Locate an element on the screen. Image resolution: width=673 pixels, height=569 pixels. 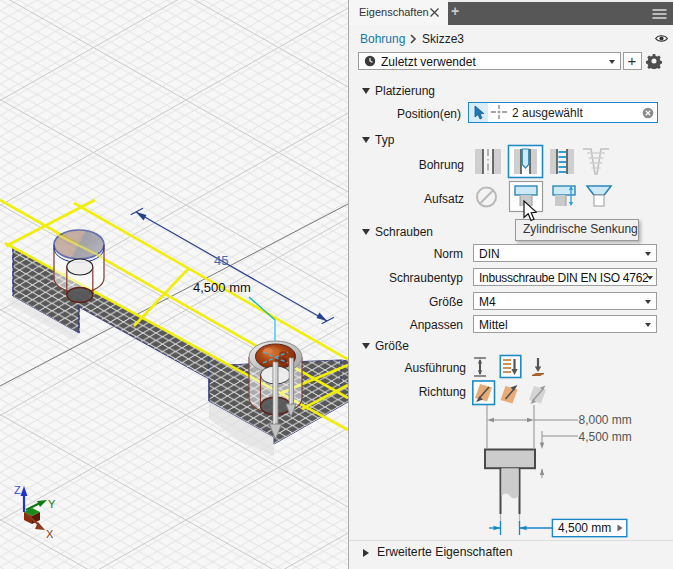
svg-text: 45 is located at coordinates (221, 260).